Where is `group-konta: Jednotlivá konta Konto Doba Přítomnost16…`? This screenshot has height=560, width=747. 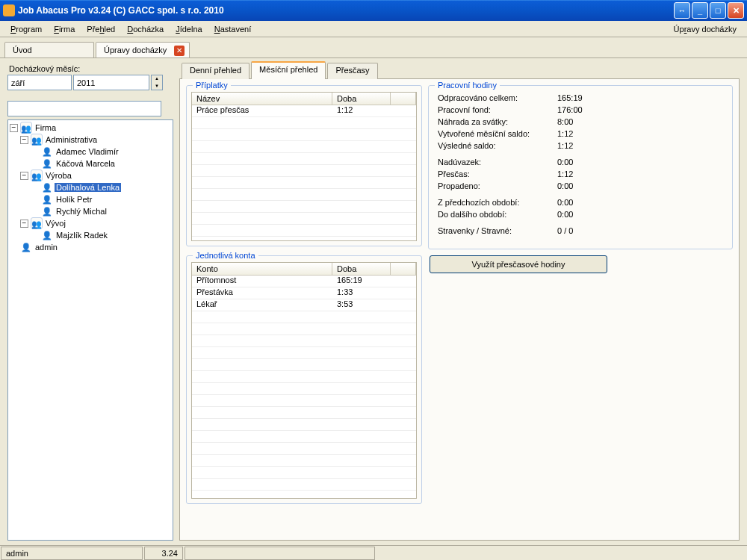
group-konta: Jednotlivá konta Konto Doba Přítomnost16… is located at coordinates (304, 379).